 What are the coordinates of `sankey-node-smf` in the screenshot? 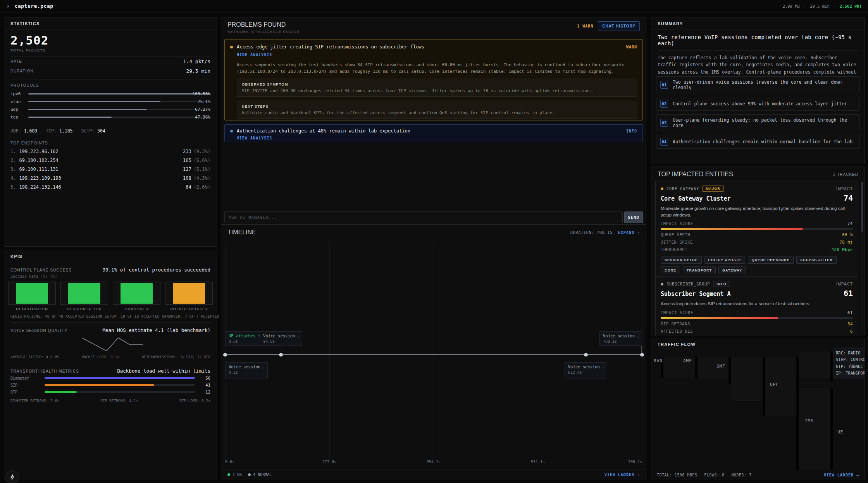 It's located at (730, 370).